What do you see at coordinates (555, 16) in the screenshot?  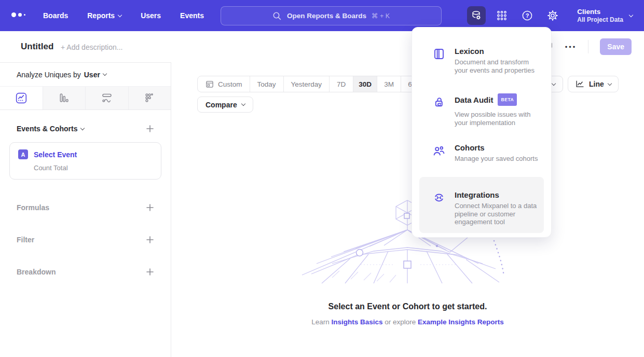 I see `nav-right-cluster: ? Clients All Projec` at bounding box center [555, 16].